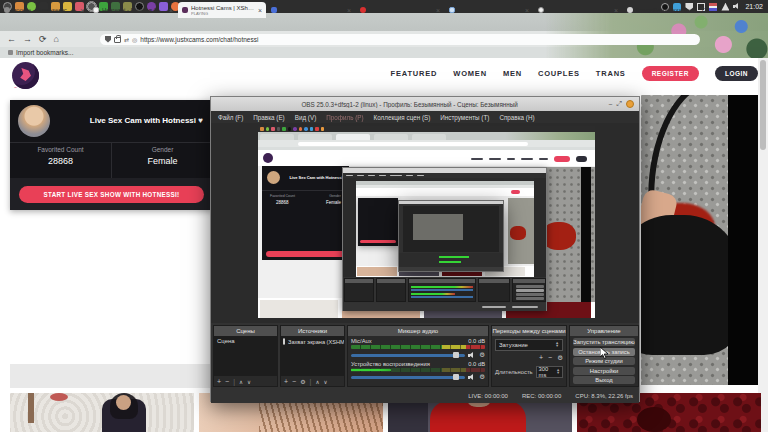 The width and height of the screenshot is (768, 432). Describe the element at coordinates (611, 74) in the screenshot. I see `nav-trans: TRANS` at that location.